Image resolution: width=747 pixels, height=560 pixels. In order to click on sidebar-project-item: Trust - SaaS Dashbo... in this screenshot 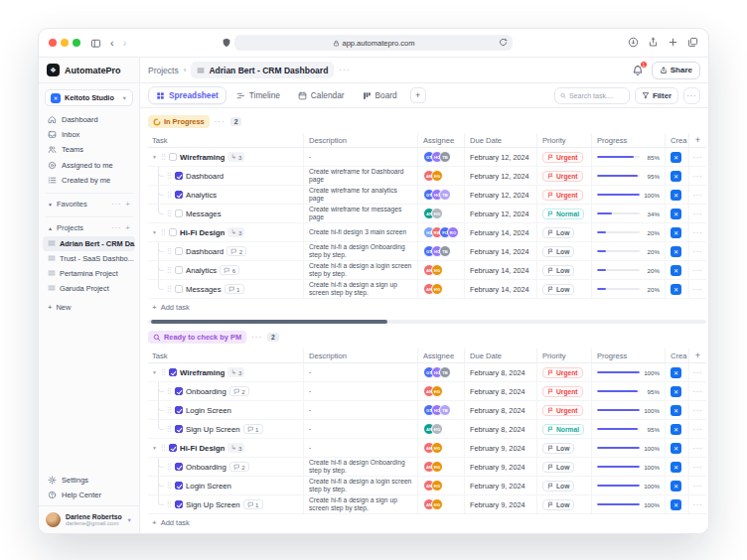, I will do `click(89, 258)`.